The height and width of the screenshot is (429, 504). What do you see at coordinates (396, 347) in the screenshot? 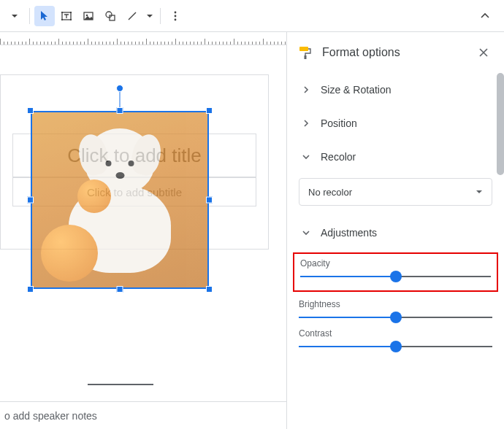
I see `contrast-slider` at bounding box center [396, 347].